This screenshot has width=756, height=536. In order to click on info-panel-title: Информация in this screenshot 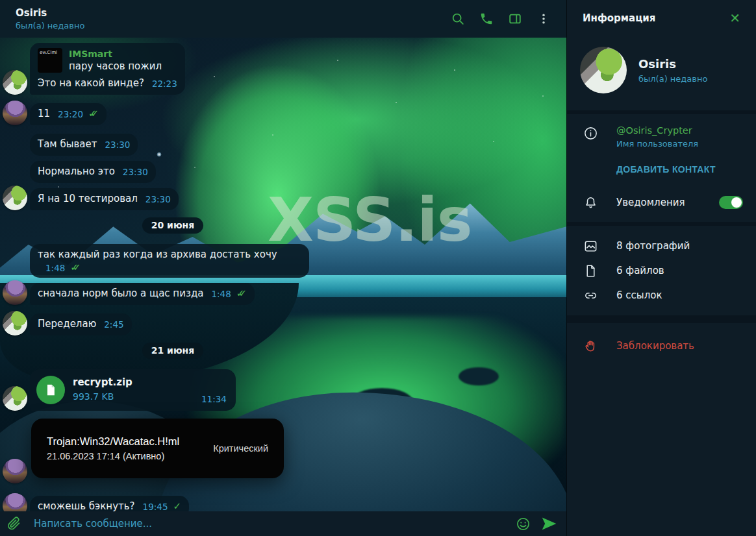, I will do `click(620, 18)`.